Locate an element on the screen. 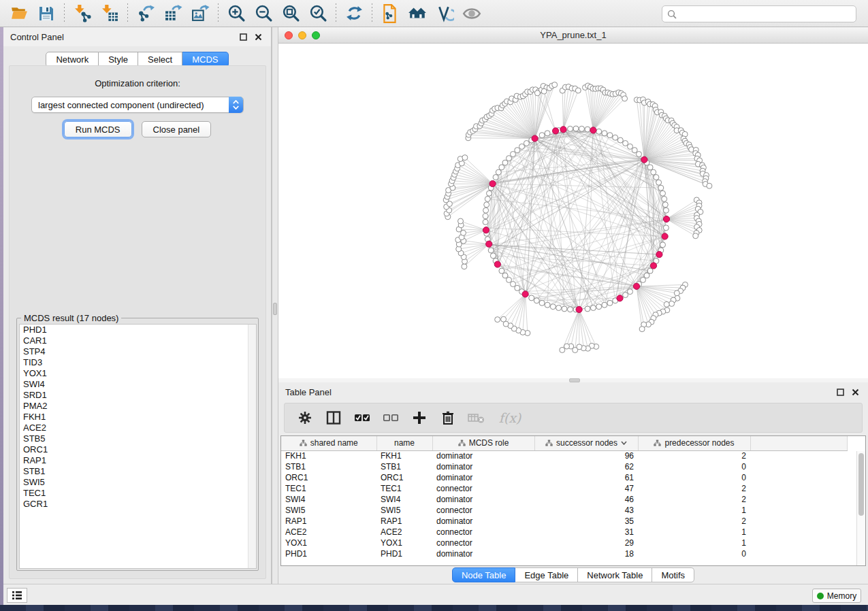 This screenshot has height=611, width=868. zoom-in-icon is located at coordinates (236, 14).